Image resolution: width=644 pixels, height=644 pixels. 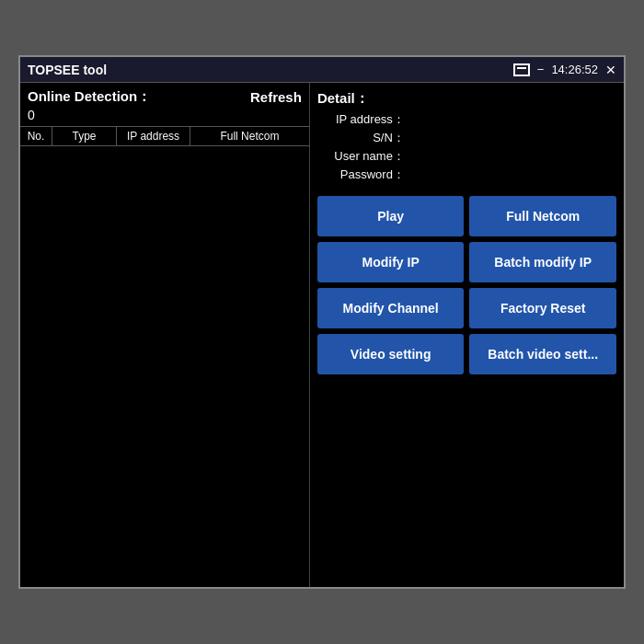 I want to click on titlebar-controls: − 14:26:52 ✕, so click(x=565, y=70).